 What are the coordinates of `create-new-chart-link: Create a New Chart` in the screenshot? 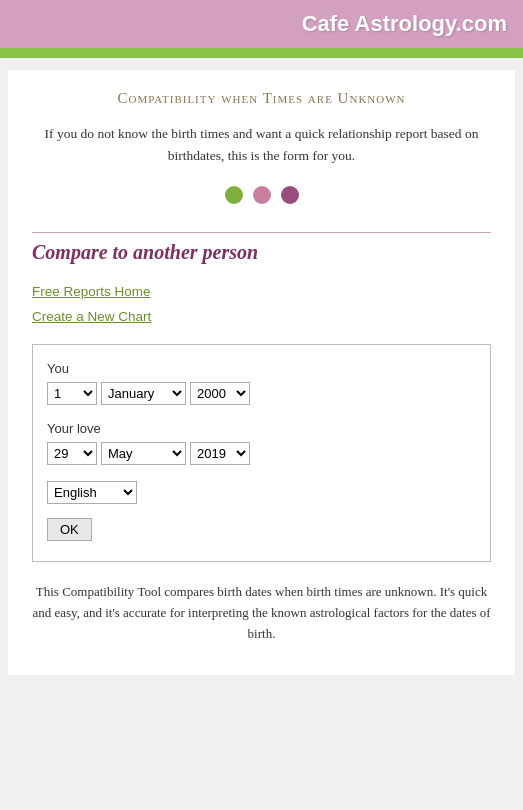 It's located at (262, 316).